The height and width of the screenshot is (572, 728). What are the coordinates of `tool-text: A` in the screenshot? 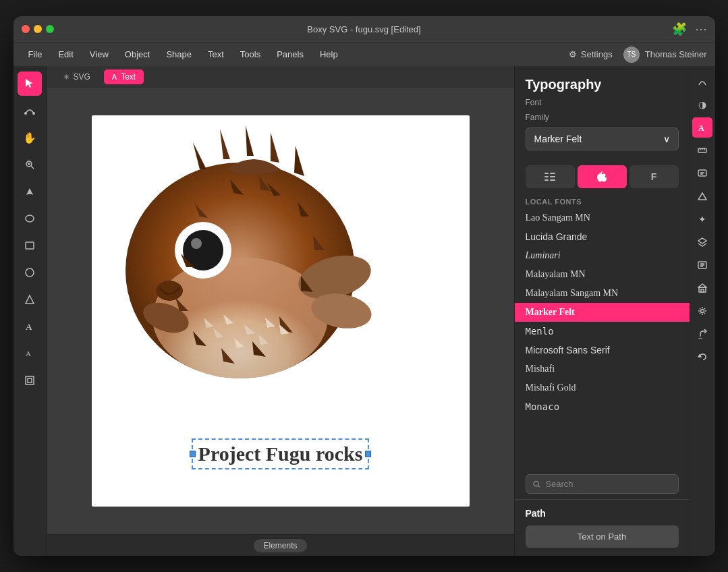 It's located at (30, 326).